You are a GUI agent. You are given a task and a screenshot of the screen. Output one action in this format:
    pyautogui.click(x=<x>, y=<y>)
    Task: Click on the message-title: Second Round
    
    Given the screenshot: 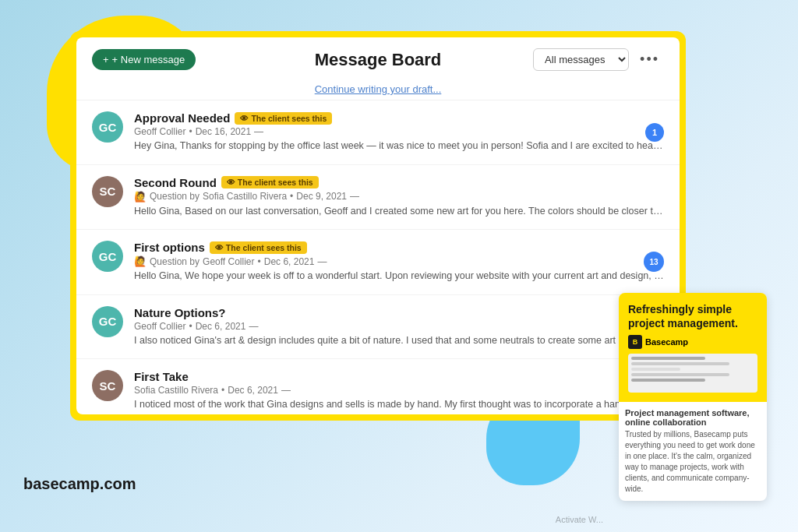 What is the action you would take?
    pyautogui.click(x=175, y=182)
    